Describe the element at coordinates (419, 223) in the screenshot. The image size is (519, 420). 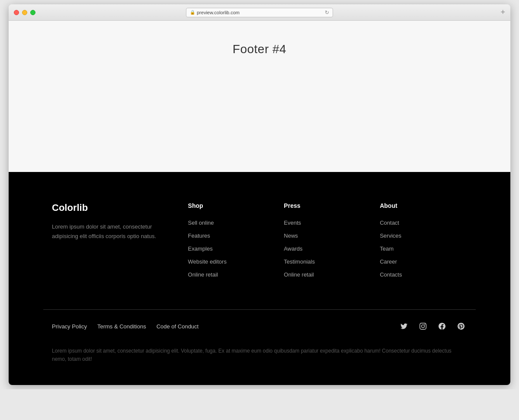
I see `list-item: Contact` at that location.